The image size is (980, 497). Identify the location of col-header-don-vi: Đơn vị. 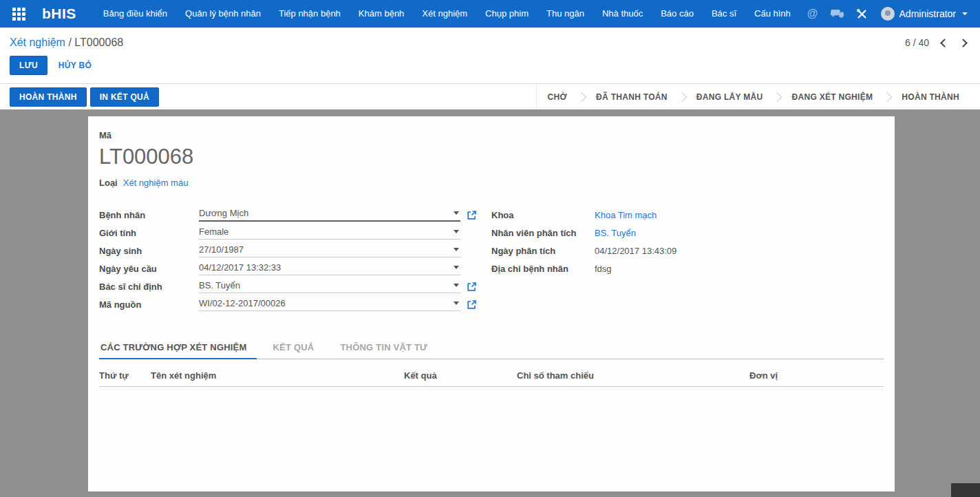
(816, 377).